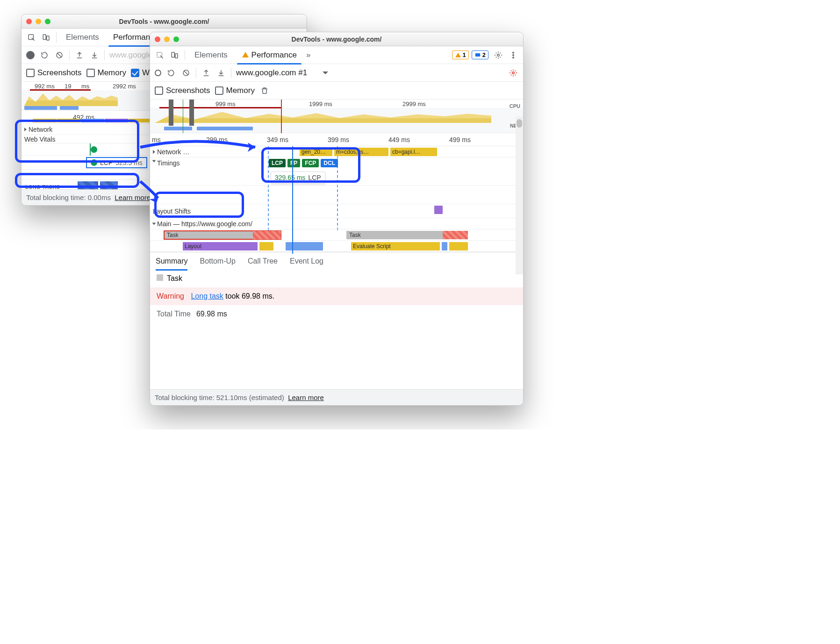 This screenshot has height=644, width=840. I want to click on ov-tick: 999 ms, so click(225, 104).